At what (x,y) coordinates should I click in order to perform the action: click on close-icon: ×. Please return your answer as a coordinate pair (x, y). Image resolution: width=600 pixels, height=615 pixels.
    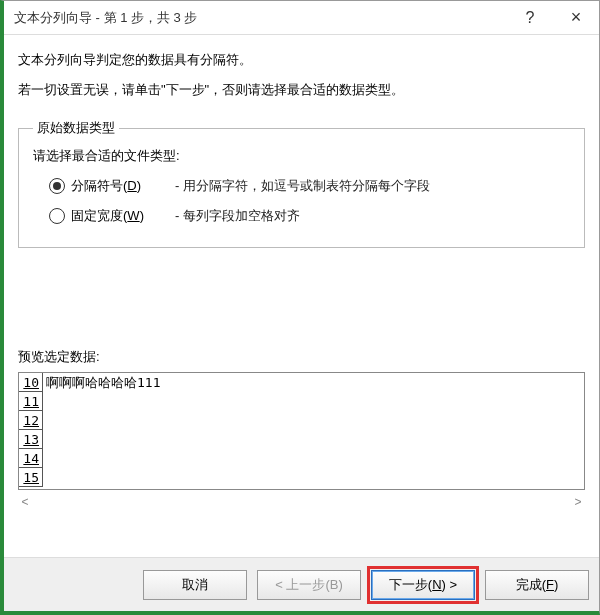
    Looking at the image, I should click on (576, 18).